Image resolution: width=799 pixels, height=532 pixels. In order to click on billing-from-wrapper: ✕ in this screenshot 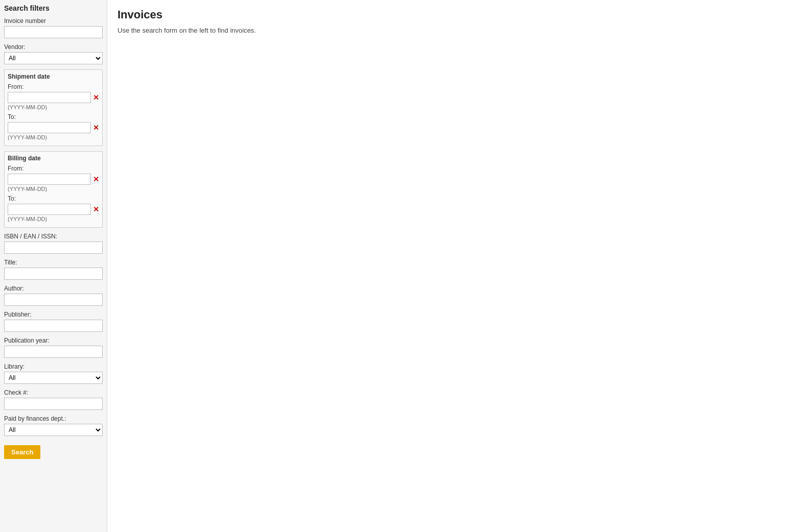, I will do `click(53, 179)`.